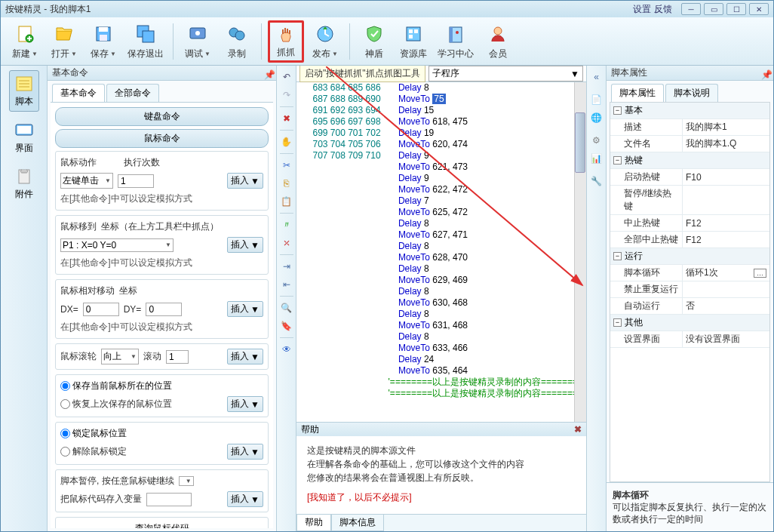  I want to click on redo-icon: ↷, so click(287, 95).